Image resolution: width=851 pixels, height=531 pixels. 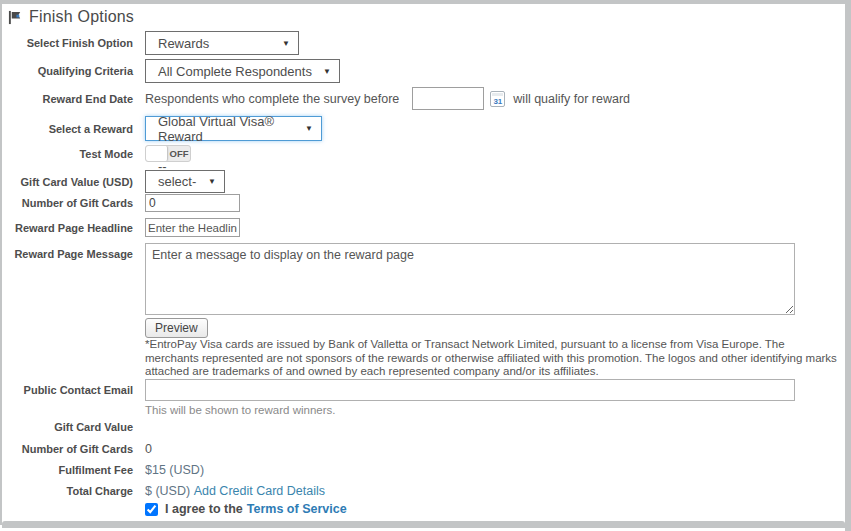 I want to click on row-summary-number-of-gift-cards: Number of Gift Cards 0, so click(x=422, y=449).